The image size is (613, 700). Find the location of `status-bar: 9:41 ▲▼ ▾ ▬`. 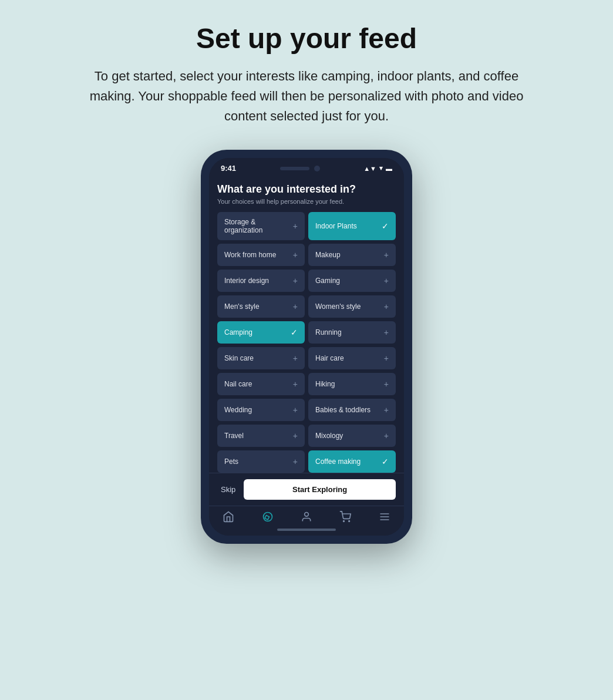

status-bar: 9:41 ▲▼ ▾ ▬ is located at coordinates (306, 167).